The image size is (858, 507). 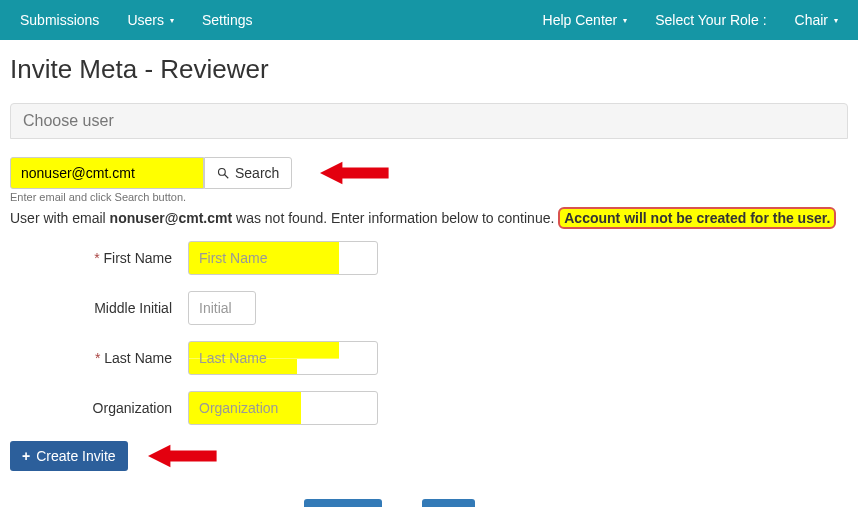 I want to click on nav-submissions: Submissions, so click(x=60, y=20).